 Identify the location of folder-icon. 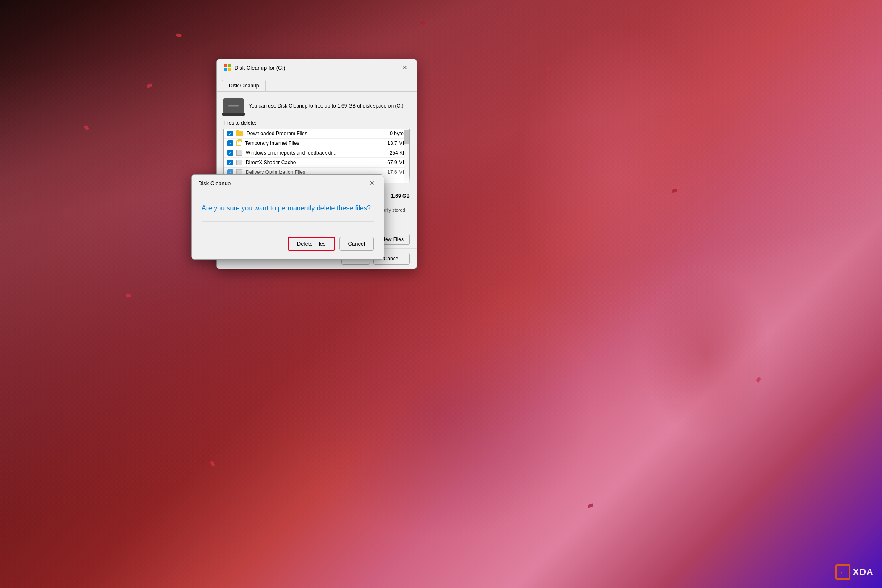
(240, 134).